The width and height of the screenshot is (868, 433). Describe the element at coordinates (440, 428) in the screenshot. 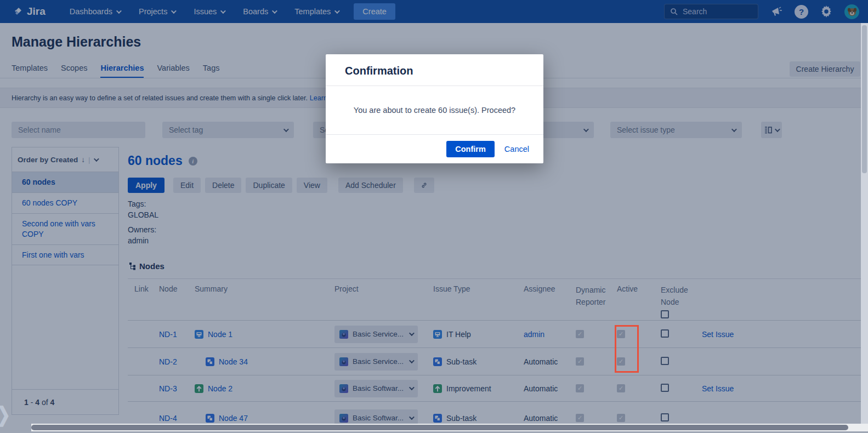

I see `horizontal-scrollbar-thumb` at that location.